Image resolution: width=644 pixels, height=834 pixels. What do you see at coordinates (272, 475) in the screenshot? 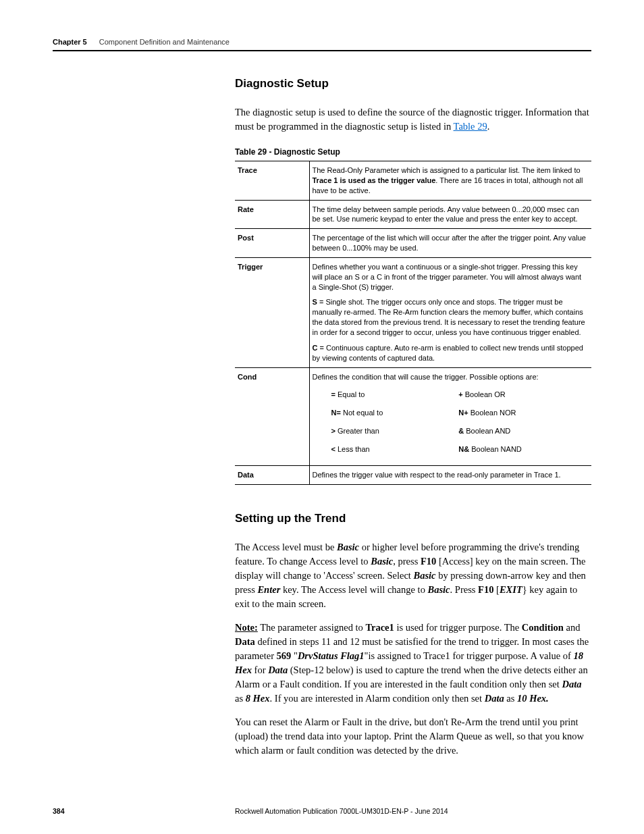
I see `row-label-data: Data` at bounding box center [272, 475].